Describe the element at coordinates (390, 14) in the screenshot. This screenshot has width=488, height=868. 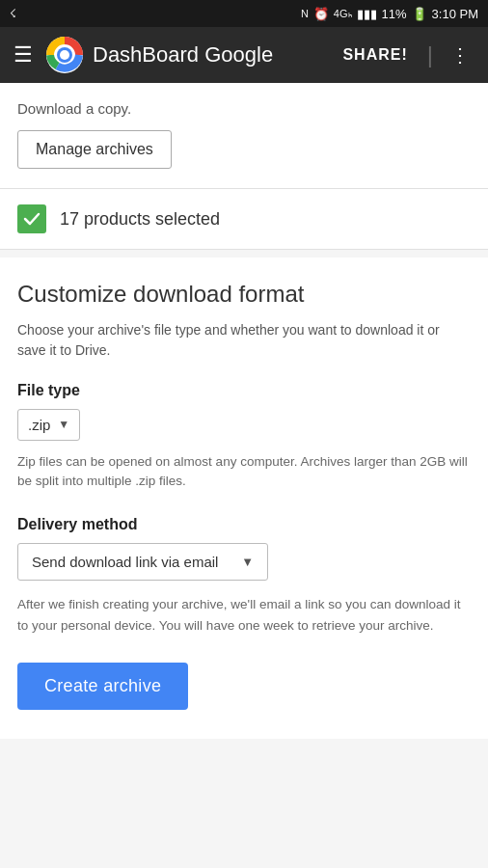
I see `status-right: N ⏰ 4Gₕ ▮▮▮ 11% 🔋 3:10 PM` at that location.